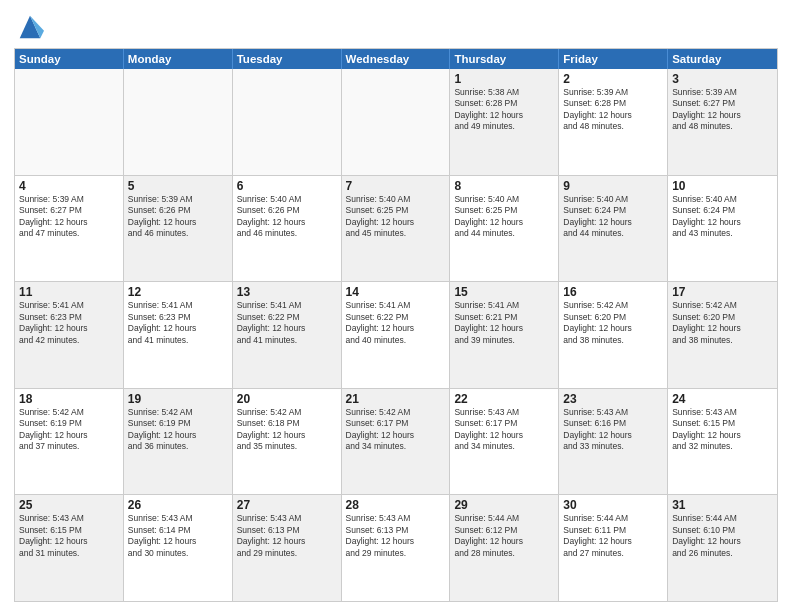 This screenshot has width=792, height=612. Describe the element at coordinates (287, 323) in the screenshot. I see `cell-info: Sunrise: 5:41 AM Sunset: 6:22 PM Dayligh…` at that location.